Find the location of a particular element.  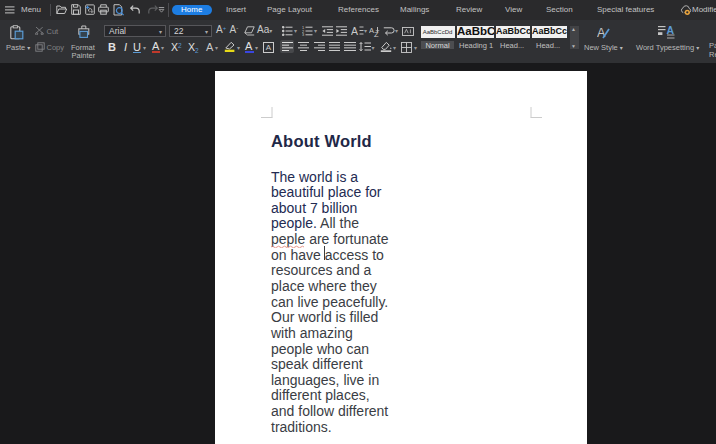

svg-text: 3 is located at coordinates (303, 34).